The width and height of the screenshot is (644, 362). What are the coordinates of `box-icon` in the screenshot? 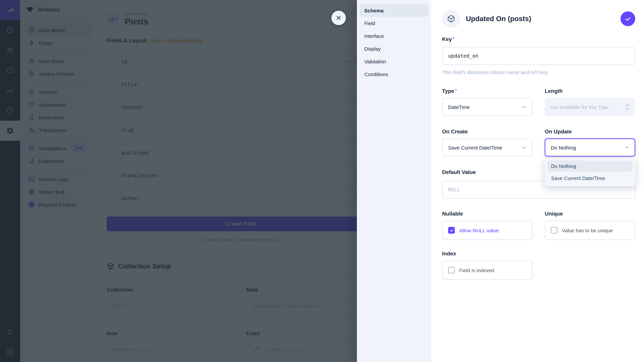 It's located at (451, 19).